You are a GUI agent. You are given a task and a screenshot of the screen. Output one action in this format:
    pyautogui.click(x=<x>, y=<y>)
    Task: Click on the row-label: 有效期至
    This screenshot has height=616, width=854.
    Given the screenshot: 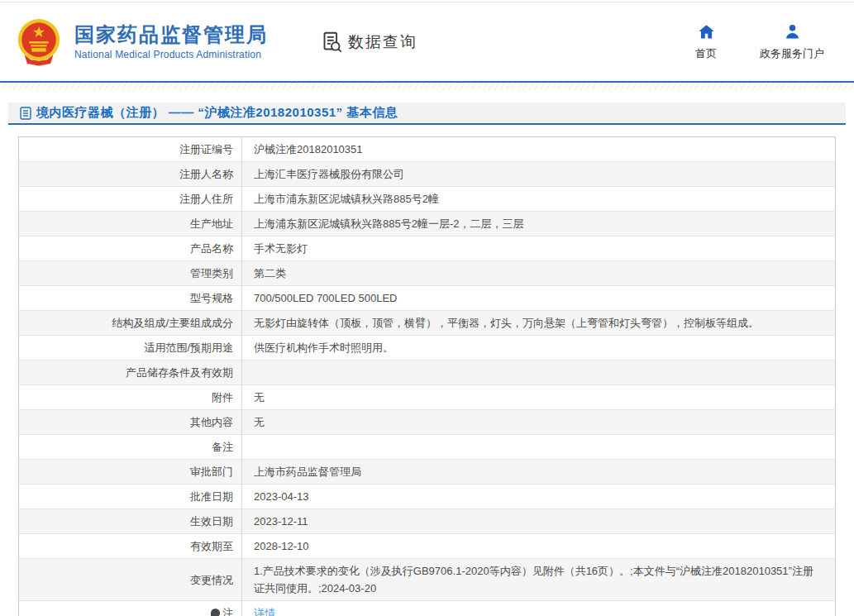 What is the action you would take?
    pyautogui.click(x=212, y=546)
    